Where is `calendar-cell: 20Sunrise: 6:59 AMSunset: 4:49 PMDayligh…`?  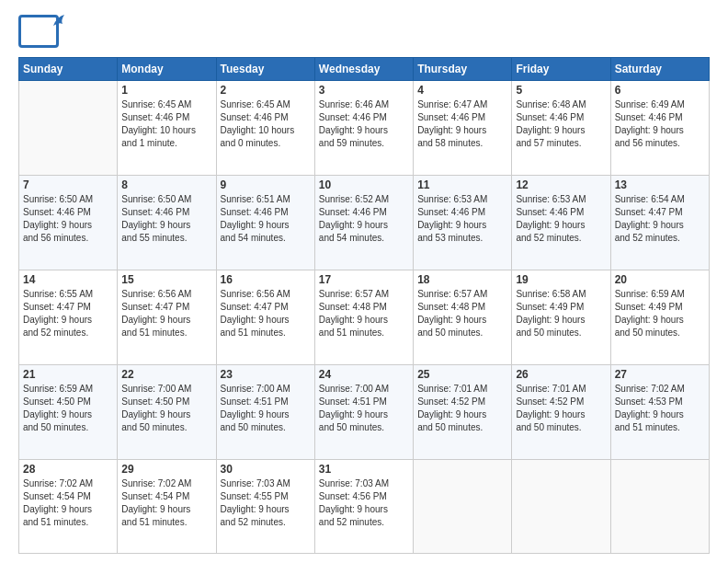
calendar-cell: 20Sunrise: 6:59 AMSunset: 4:49 PMDayligh… is located at coordinates (660, 318).